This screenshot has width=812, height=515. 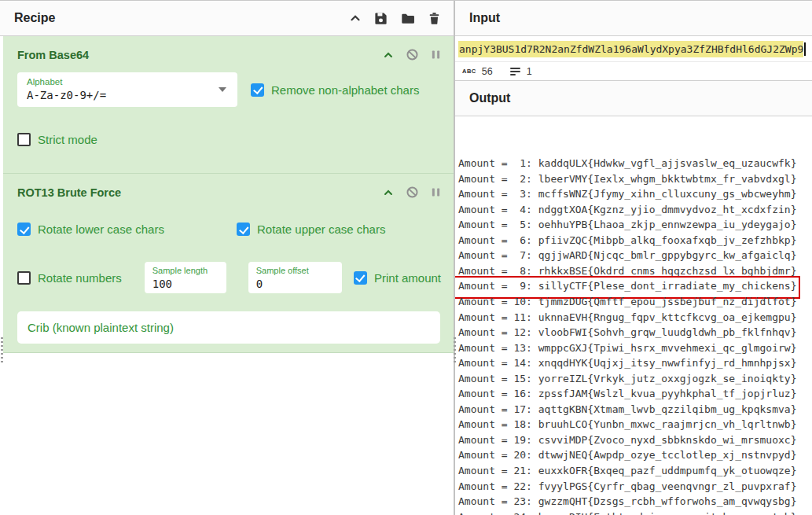 What do you see at coordinates (226, 19) in the screenshot?
I see `recipe-header: Recipe` at bounding box center [226, 19].